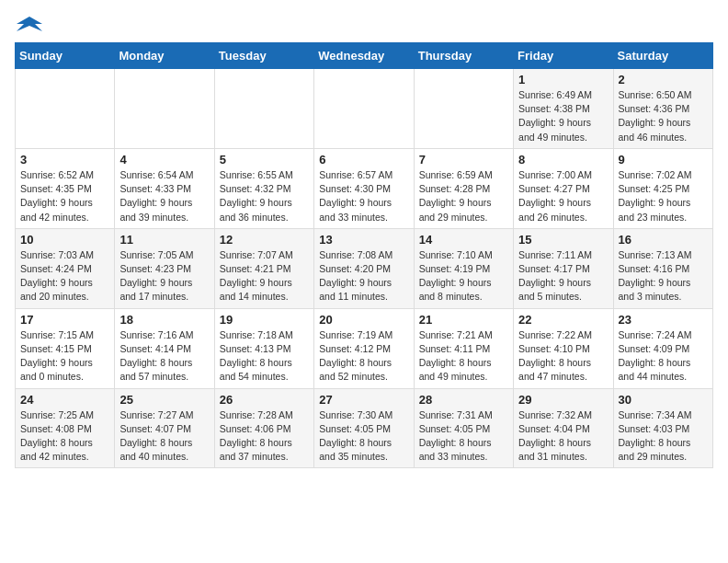 The image size is (728, 563). I want to click on day-cell: 29Sunrise: 7:32 AM Sunset: 4:04 PM Dayli…, so click(563, 429).